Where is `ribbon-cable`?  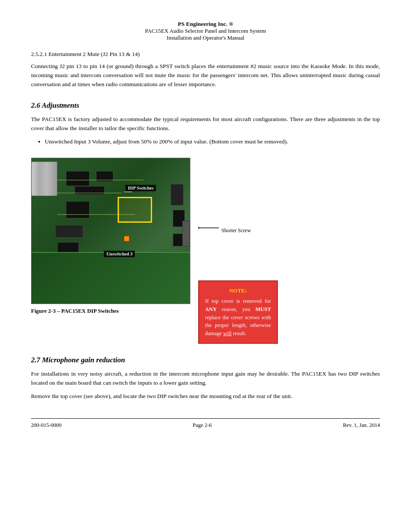 ribbon-cable is located at coordinates (44, 179).